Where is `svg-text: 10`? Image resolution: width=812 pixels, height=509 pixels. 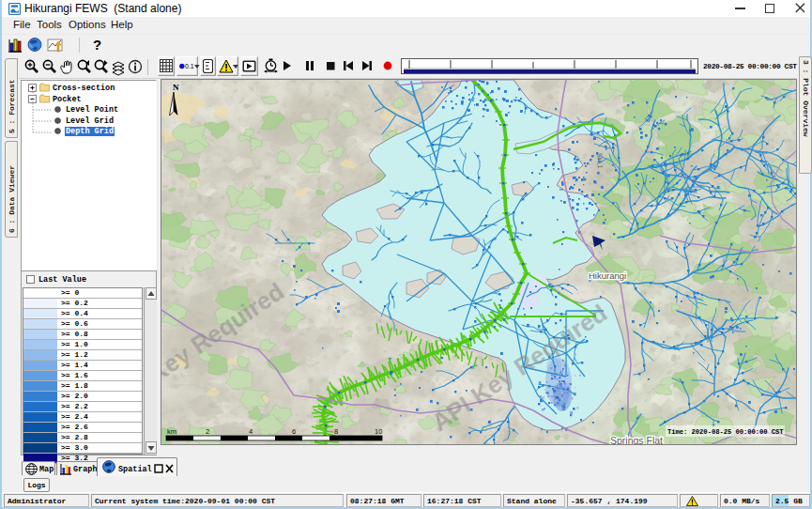 svg-text: 10 is located at coordinates (378, 432).